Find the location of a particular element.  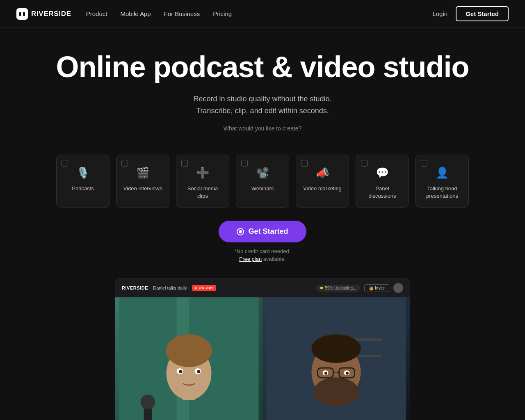

mockup-bar-right: 59% Uploading... 🧑 Invite is located at coordinates (360, 288).